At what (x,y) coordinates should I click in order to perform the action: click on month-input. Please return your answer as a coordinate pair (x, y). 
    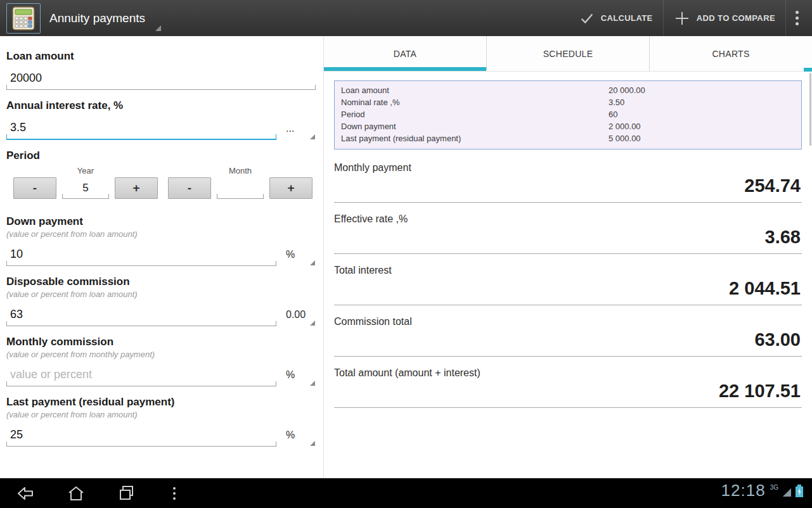
    Looking at the image, I should click on (240, 189).